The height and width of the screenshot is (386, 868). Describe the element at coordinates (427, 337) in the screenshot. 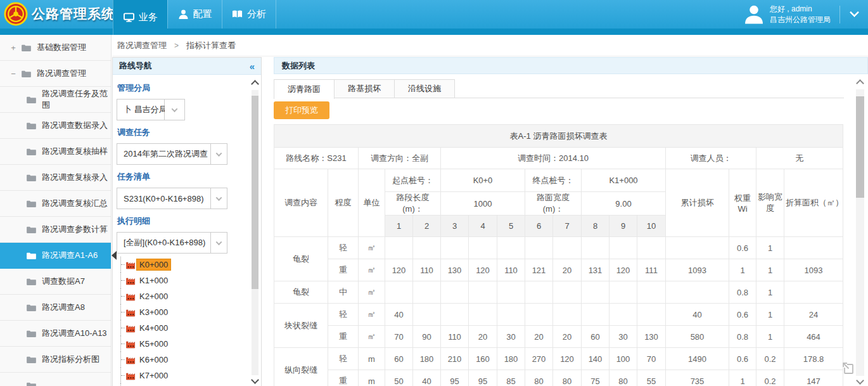

I see `section-value-cell: 90` at that location.